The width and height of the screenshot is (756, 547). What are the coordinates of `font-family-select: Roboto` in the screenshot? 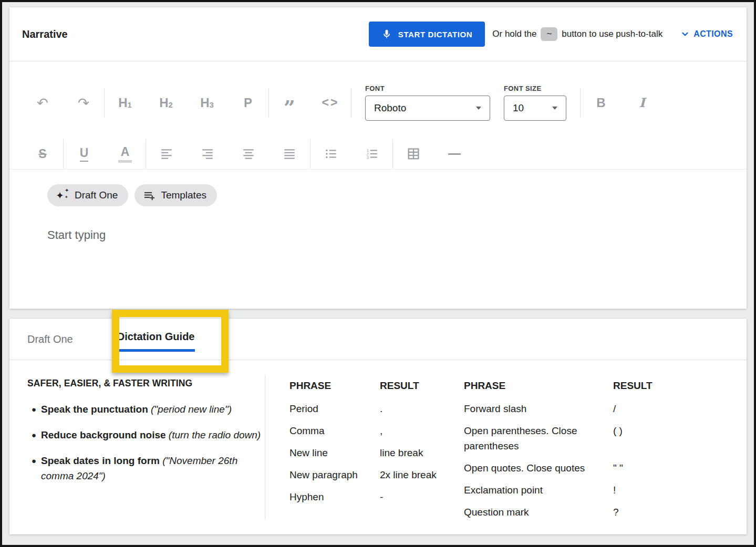 It's located at (428, 108).